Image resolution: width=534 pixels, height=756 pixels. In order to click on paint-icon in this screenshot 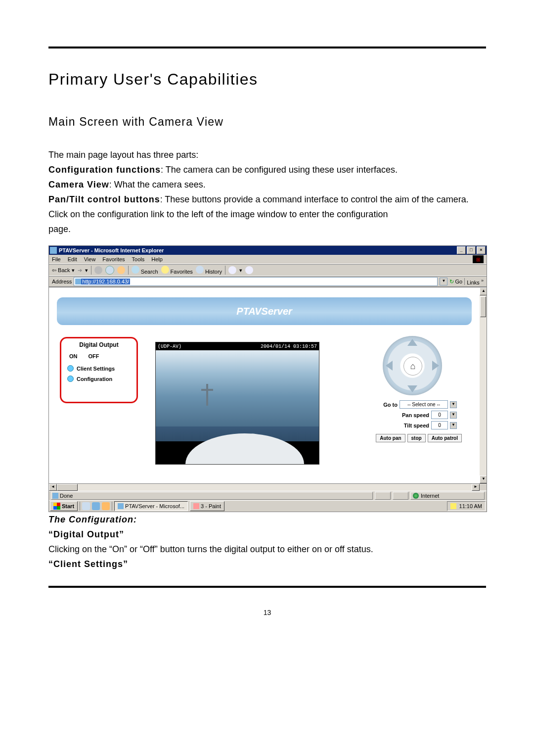, I will do `click(196, 506)`.